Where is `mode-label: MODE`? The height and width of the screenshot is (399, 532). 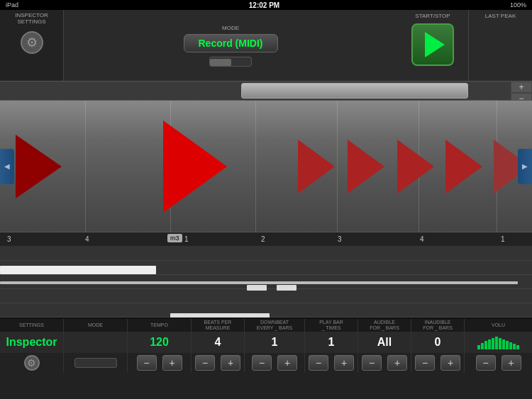
mode-label: MODE is located at coordinates (231, 28).